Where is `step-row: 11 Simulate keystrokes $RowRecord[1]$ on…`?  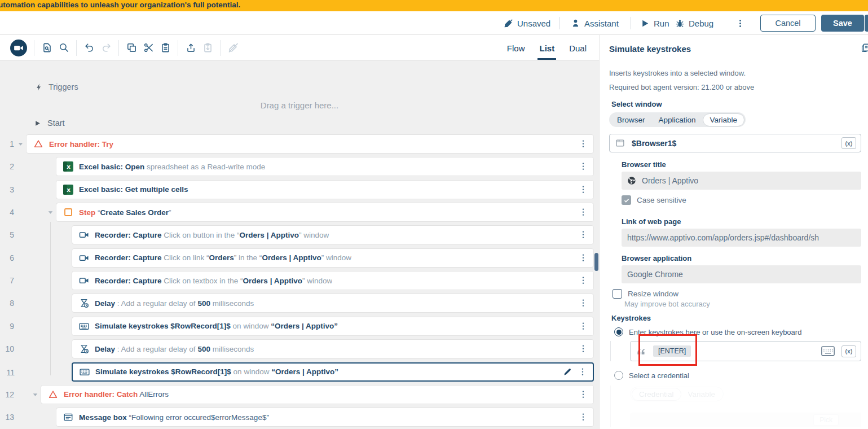 step-row: 11 Simulate keystrokes $RowRecord[1]$ on… is located at coordinates (333, 372).